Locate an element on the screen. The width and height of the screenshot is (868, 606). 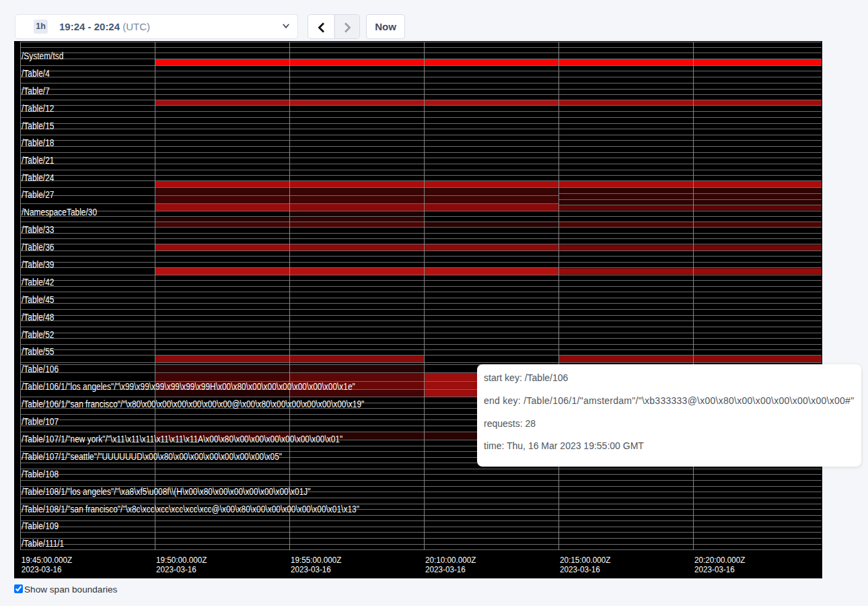
svg-text:/Table/107/1/"new york"/"\x11\: /Table/107/1/"new york"/"\x11\x11\x11\x1… is located at coordinates (182, 439).